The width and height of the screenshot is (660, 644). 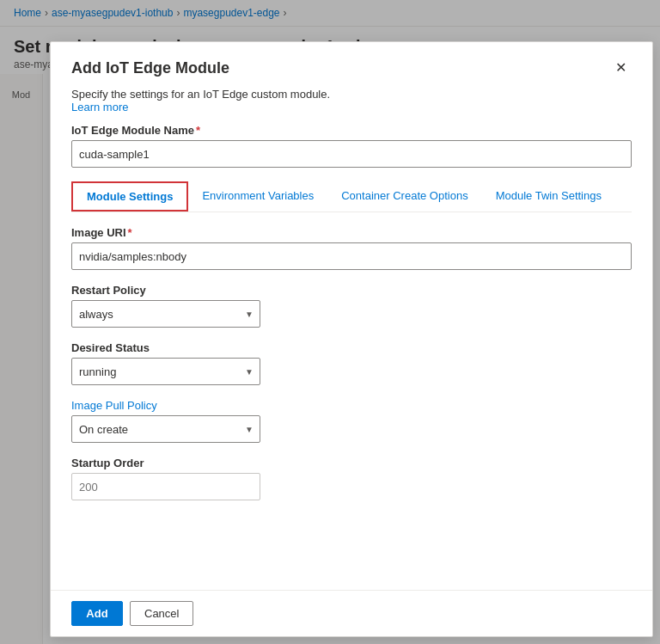 What do you see at coordinates (548, 196) in the screenshot?
I see `tab-module-twin-settings: Module Twin Settings` at bounding box center [548, 196].